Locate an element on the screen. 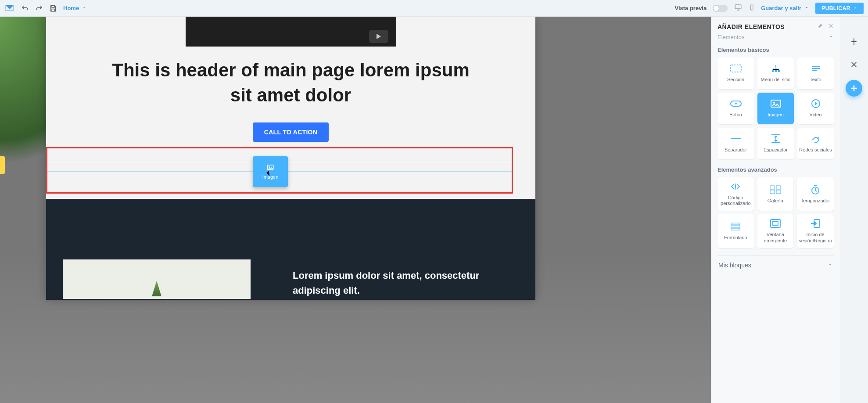  mobile-device-icon is located at coordinates (752, 8).